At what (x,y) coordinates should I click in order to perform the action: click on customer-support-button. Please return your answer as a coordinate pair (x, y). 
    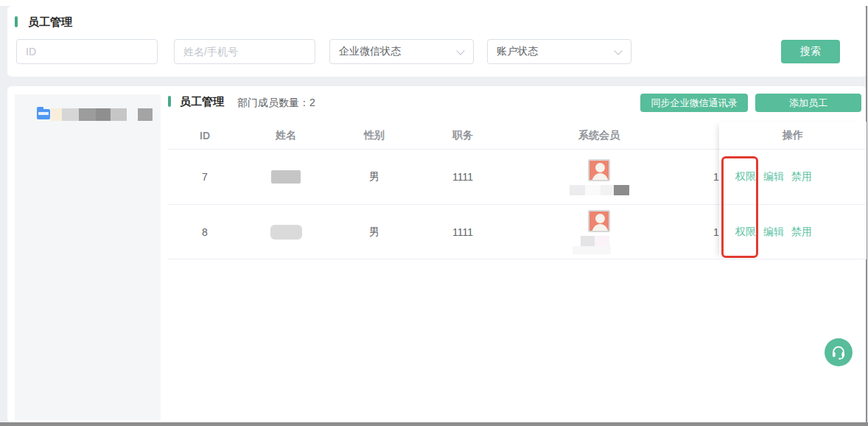
    Looking at the image, I should click on (839, 352).